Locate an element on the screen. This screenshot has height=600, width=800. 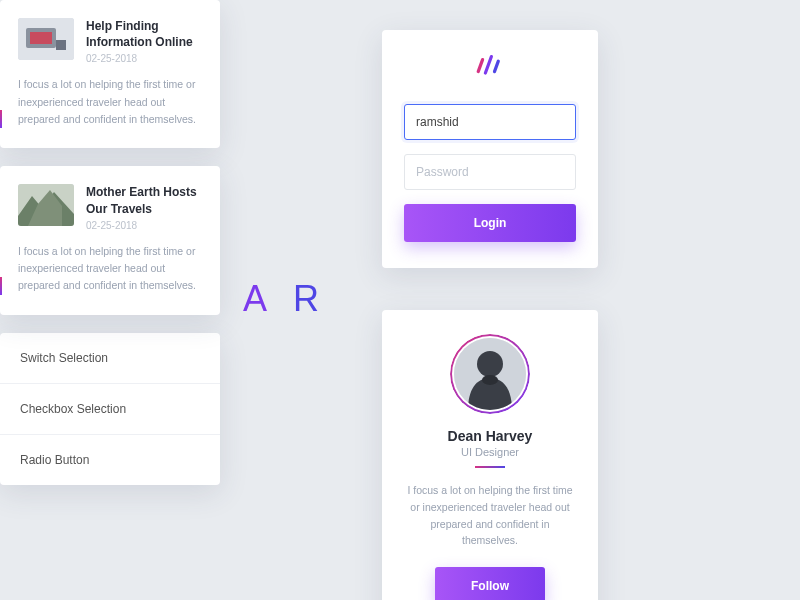
setting-switch: Switch Selection is located at coordinates (110, 358).